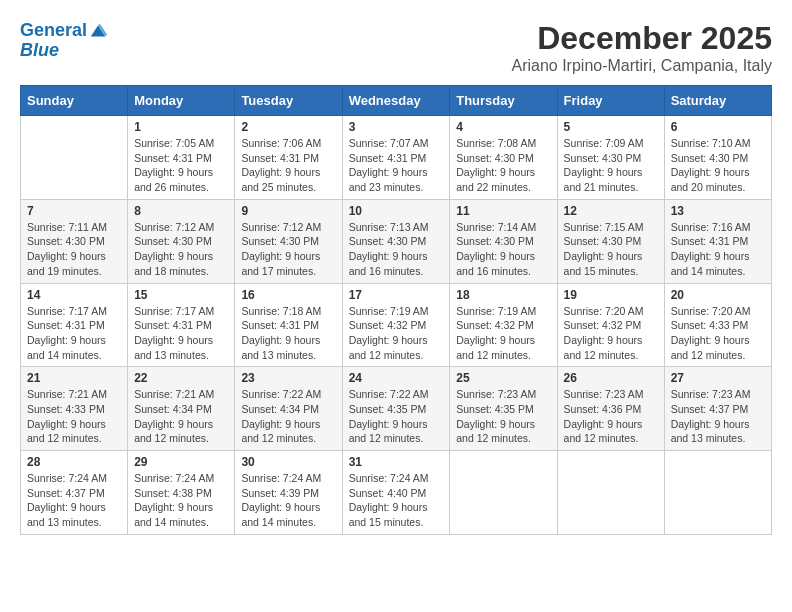  What do you see at coordinates (718, 409) in the screenshot?
I see `calendar-cell: 27Sunrise: 7:23 AM Sunset: 4:37 PM Dayli…` at bounding box center [718, 409].